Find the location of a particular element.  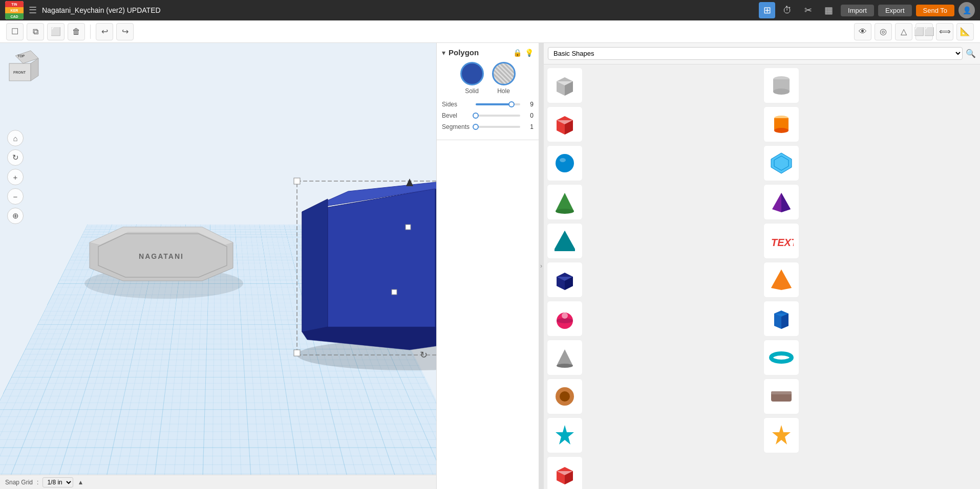

hole-option: Hole is located at coordinates (504, 78).